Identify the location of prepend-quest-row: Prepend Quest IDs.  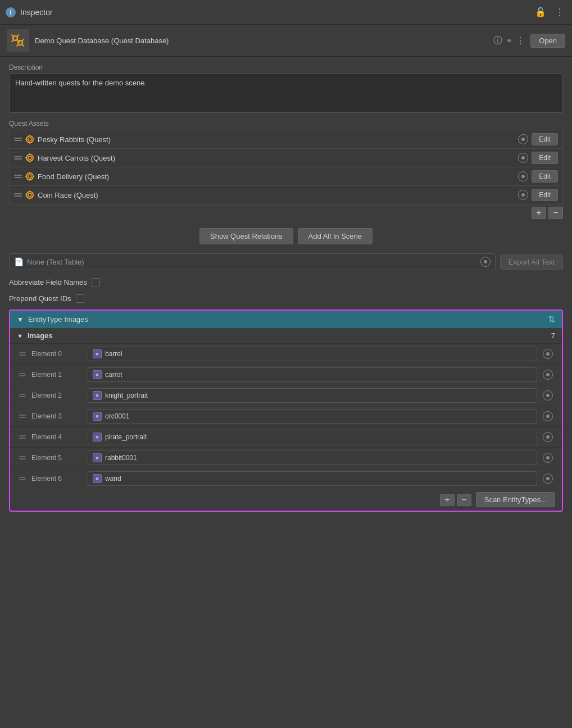
(286, 299).